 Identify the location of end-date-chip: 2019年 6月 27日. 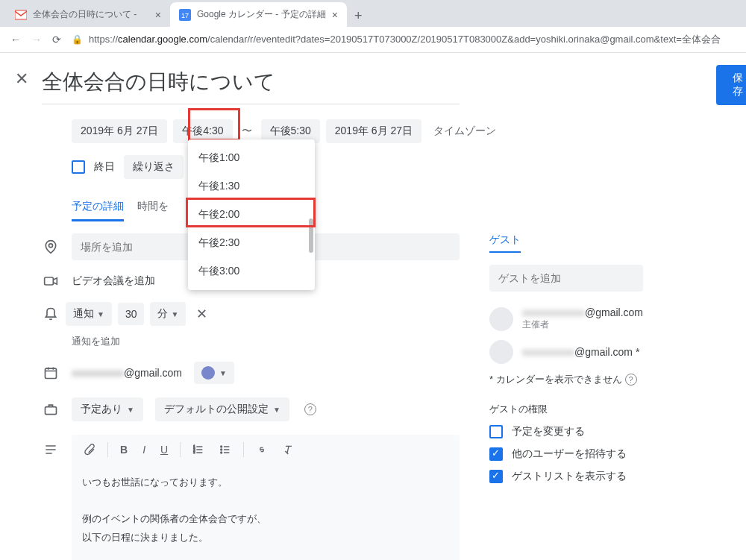
(374, 131).